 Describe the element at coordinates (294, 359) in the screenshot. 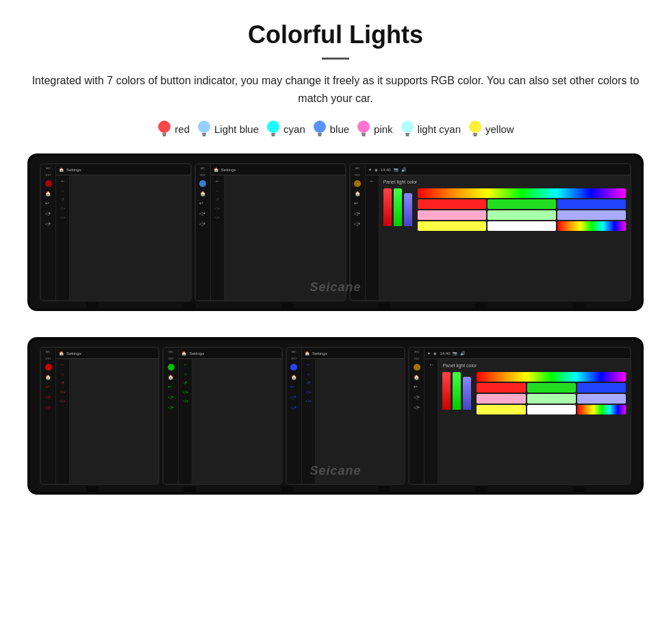

I see `rst-label-6: RST` at that location.